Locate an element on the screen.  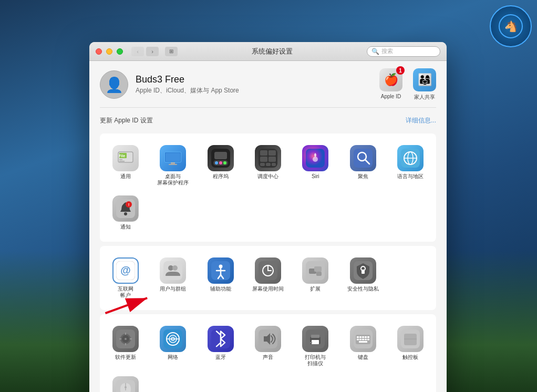
search-box: 🔍 搜索 is located at coordinates (404, 51).